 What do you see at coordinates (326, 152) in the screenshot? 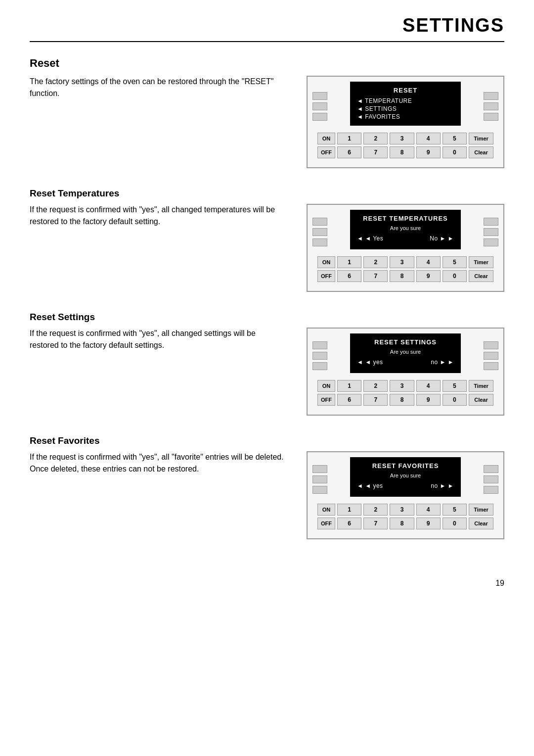
I see `key-off-reset: OFF` at bounding box center [326, 152].